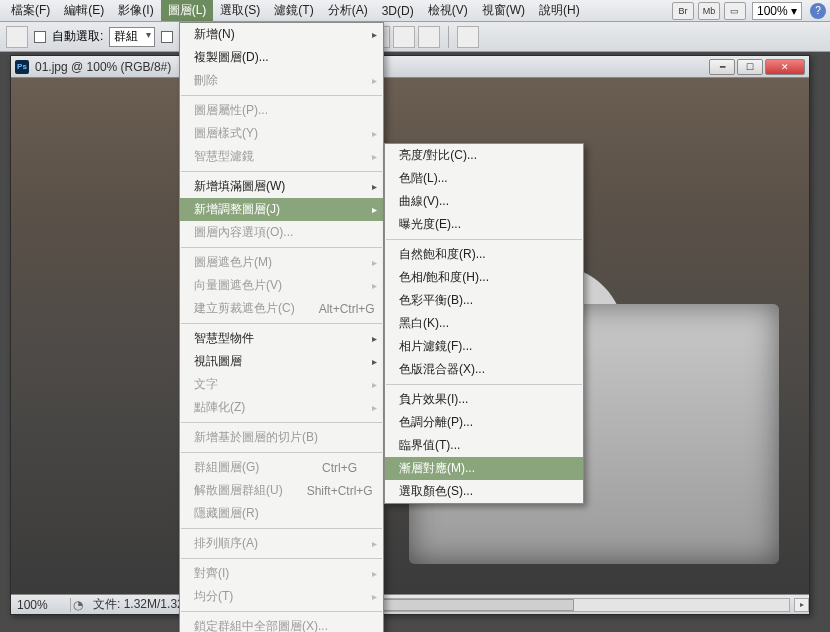 Image resolution: width=830 pixels, height=632 pixels. What do you see at coordinates (785, 67) in the screenshot?
I see `close-button: ✕` at bounding box center [785, 67].